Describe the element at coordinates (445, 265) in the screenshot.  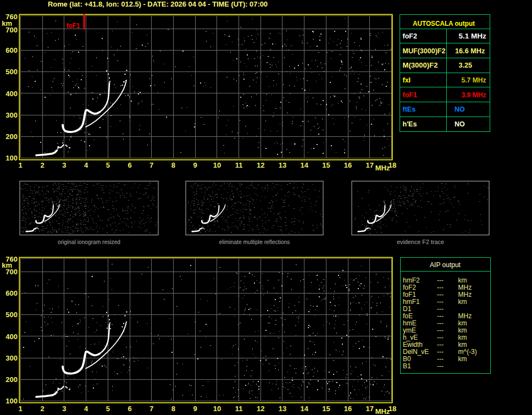
I see `svg-text: AIP output` at that location.